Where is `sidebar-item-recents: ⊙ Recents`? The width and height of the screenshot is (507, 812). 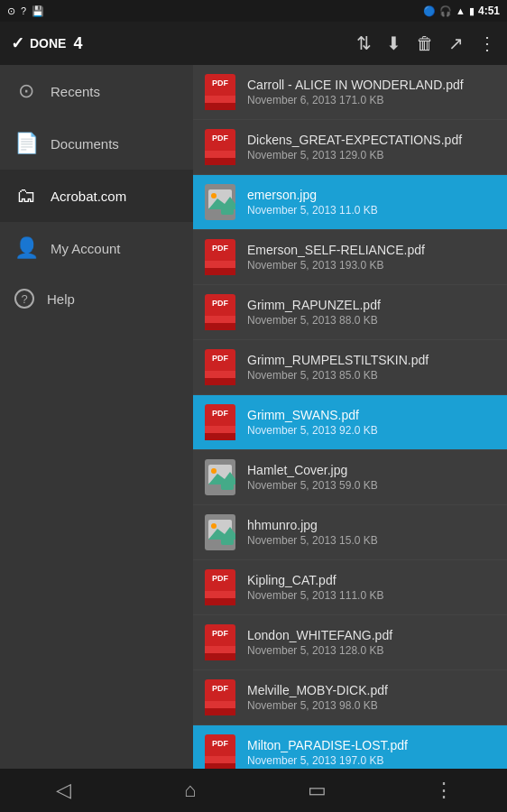
sidebar-item-recents: ⊙ Recents is located at coordinates (97, 91).